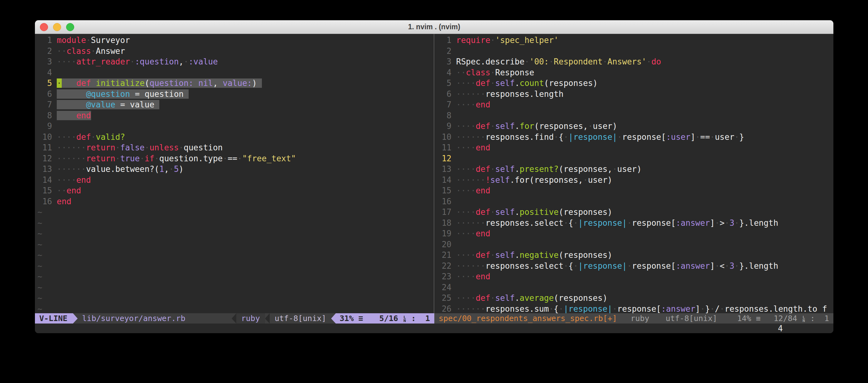 The height and width of the screenshot is (383, 868). What do you see at coordinates (617, 223) in the screenshot?
I see `code-text: ······responses.select·{·|response|·resp…` at bounding box center [617, 223].